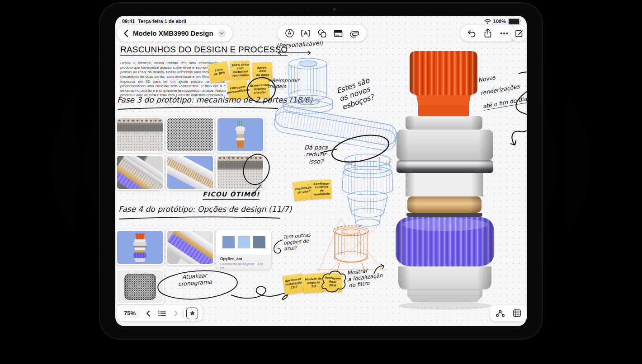 The height and width of the screenshot is (364, 642). What do you see at coordinates (321, 189) in the screenshot?
I see `sticky-controle-qualidade: Confirmar controle de qualidade` at bounding box center [321, 189].